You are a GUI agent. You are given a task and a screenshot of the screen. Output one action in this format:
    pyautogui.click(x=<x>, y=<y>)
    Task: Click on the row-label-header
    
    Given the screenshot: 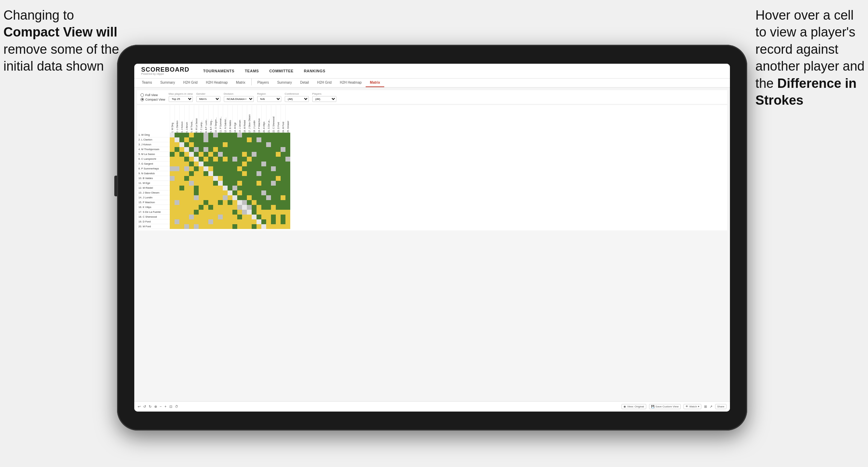 What is the action you would take?
    pyautogui.click(x=154, y=119)
    